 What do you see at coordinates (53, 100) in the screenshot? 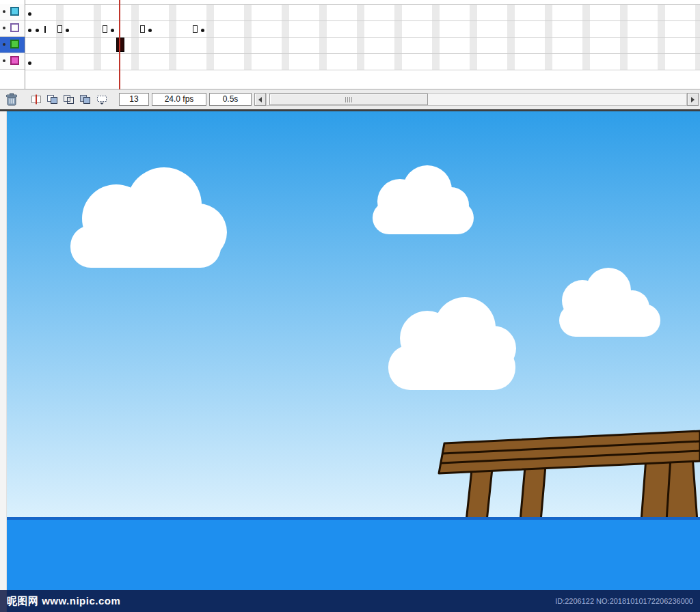
I see `onion-skin-button` at bounding box center [53, 100].